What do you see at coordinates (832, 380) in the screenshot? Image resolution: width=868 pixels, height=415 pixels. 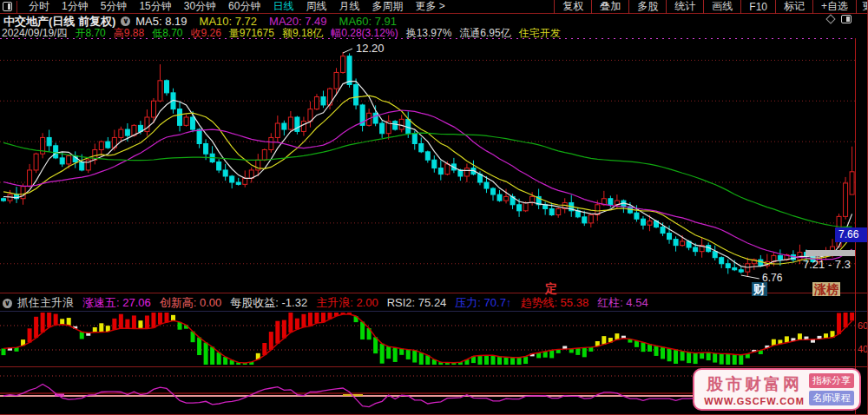 I see `watermark-badge-1: 指标分享` at bounding box center [832, 380].